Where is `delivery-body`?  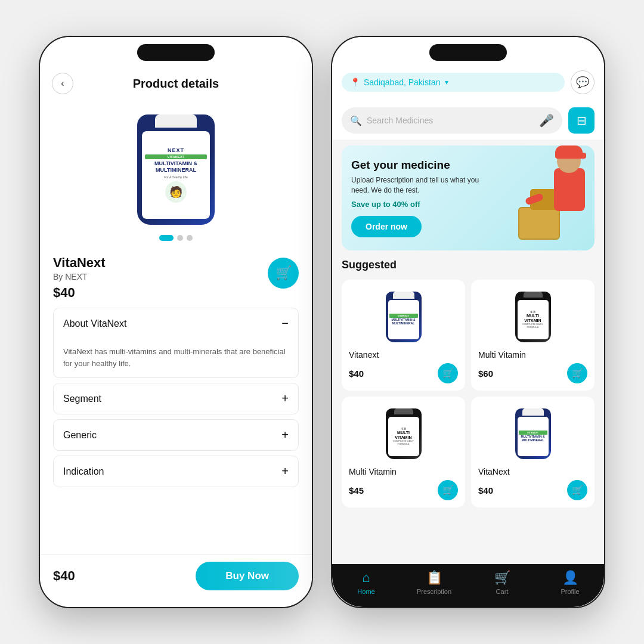 delivery-body is located at coordinates (569, 190).